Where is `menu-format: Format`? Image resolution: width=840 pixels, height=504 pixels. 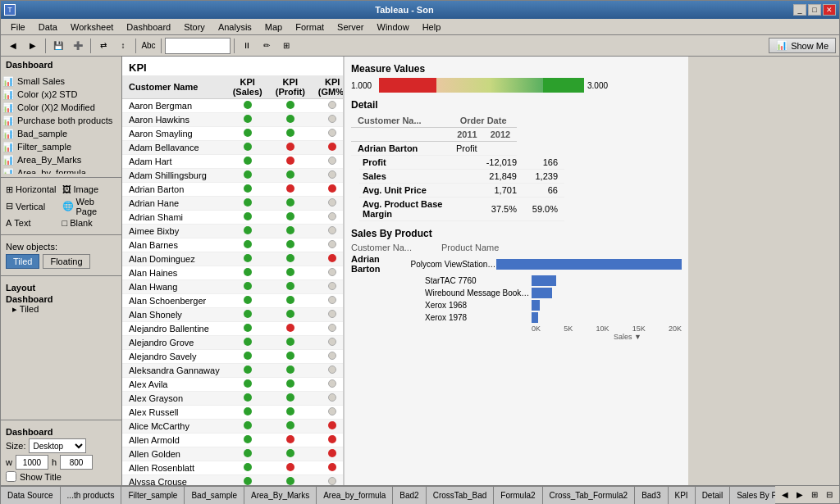
menu-format: Format is located at coordinates (310, 27).